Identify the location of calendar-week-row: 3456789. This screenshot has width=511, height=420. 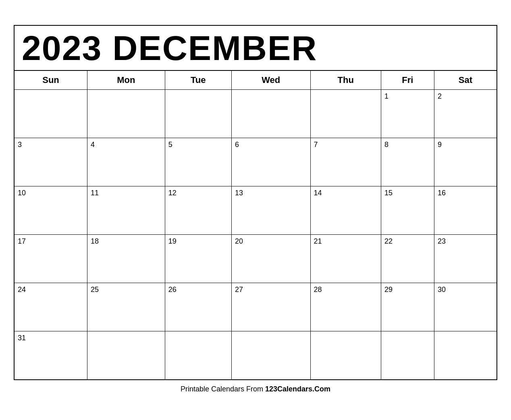
(256, 162).